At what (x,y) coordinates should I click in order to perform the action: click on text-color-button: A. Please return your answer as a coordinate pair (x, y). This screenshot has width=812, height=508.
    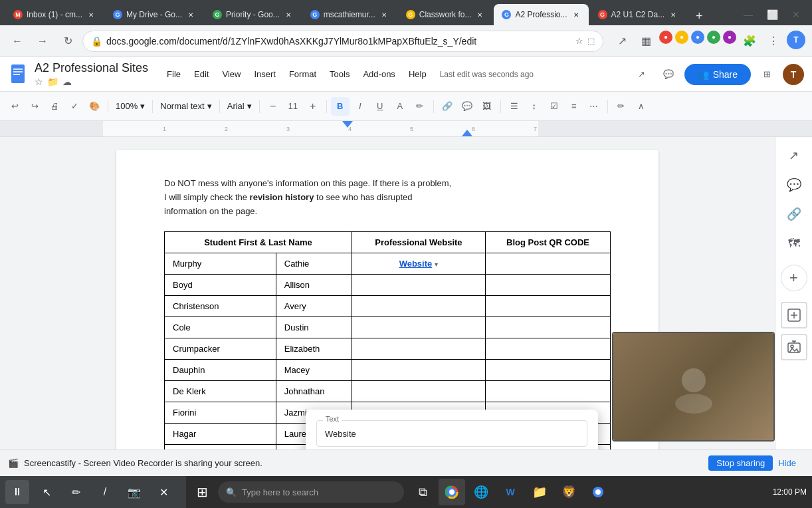
    Looking at the image, I should click on (400, 106).